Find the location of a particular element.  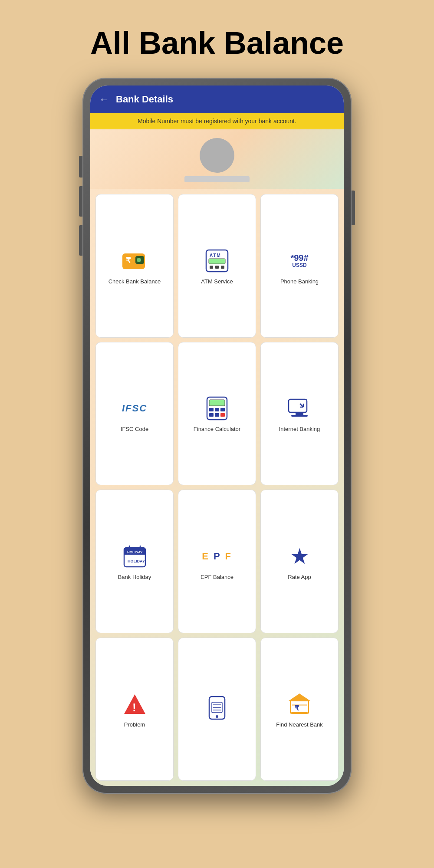

profile-name-bar is located at coordinates (217, 179).